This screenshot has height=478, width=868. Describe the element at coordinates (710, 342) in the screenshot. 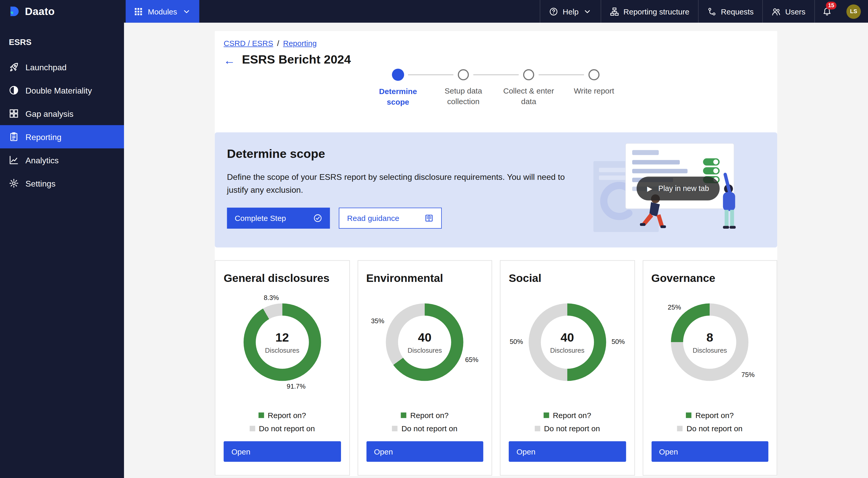

I see `donut-chart: 8 Disclosures 25% 75%` at that location.